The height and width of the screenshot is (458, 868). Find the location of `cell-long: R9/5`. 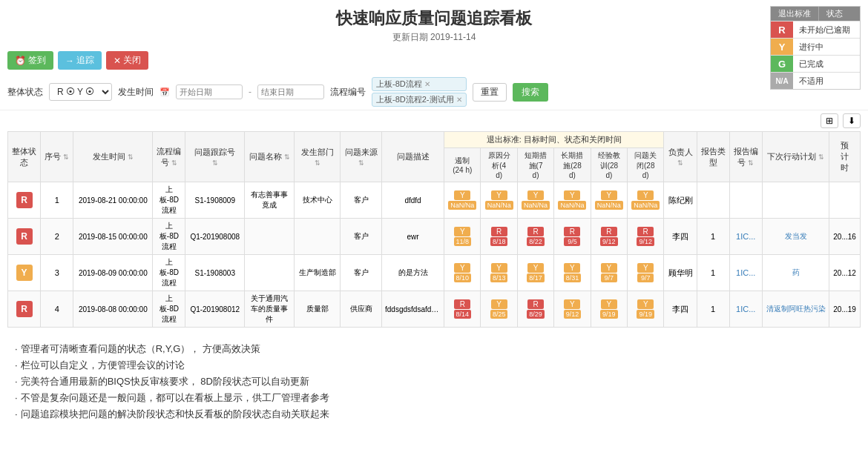

cell-long: R9/5 is located at coordinates (573, 237).